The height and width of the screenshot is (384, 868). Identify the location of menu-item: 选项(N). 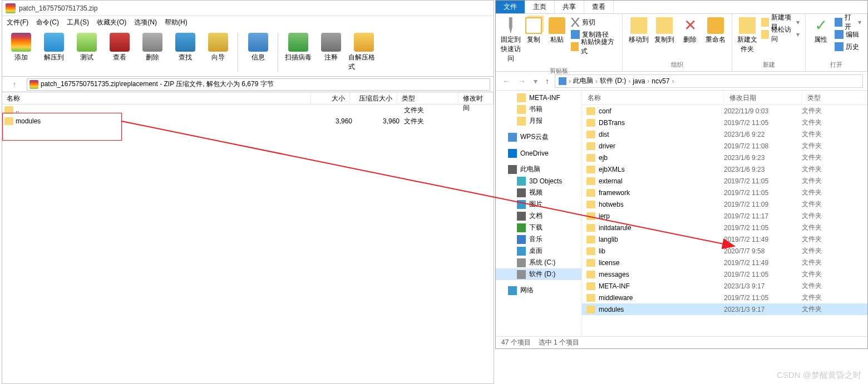
(146, 22).